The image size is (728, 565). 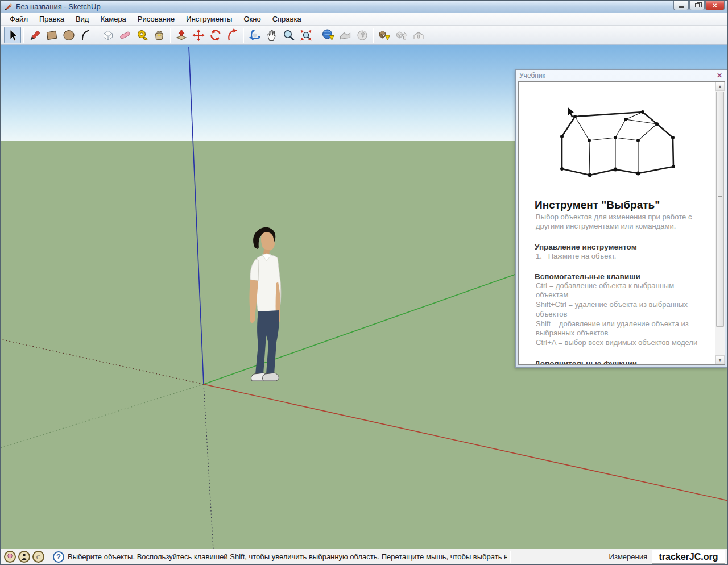 What do you see at coordinates (59, 557) in the screenshot?
I see `help-icon: ?` at bounding box center [59, 557].